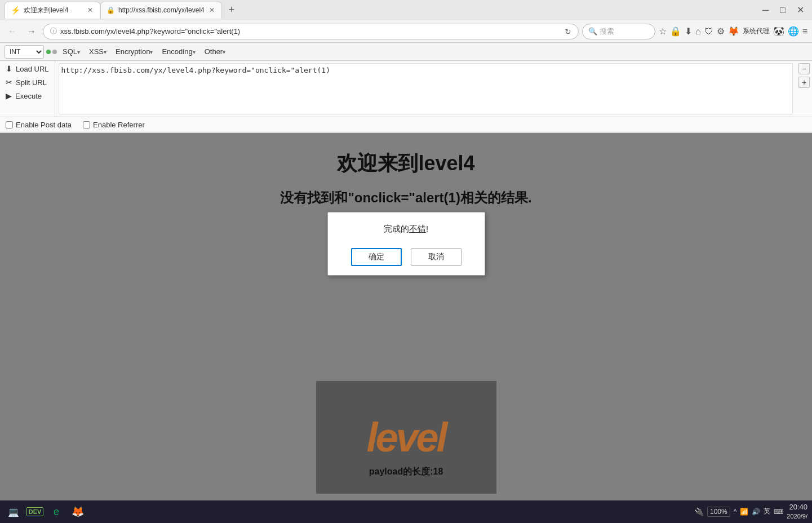  Describe the element at coordinates (215, 52) in the screenshot. I see `other-menu: Other▾` at that location.